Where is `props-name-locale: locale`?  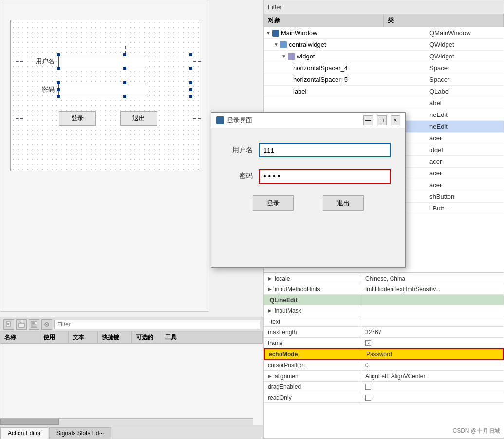
props-name-locale: locale is located at coordinates (282, 279).